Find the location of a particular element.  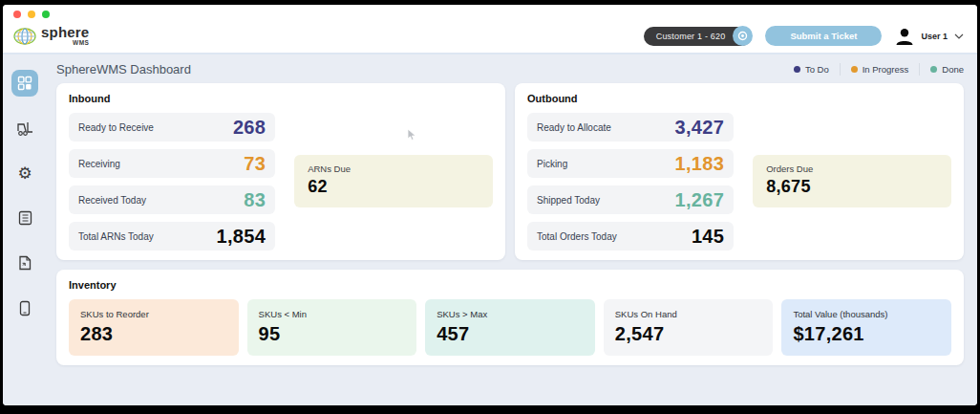

minimize-window-button is located at coordinates (32, 14).